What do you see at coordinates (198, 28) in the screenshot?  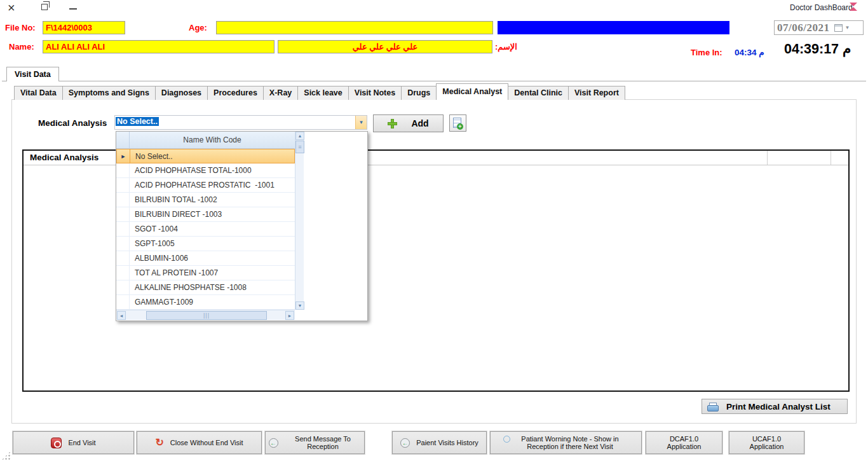 I see `age-label: Age:` at bounding box center [198, 28].